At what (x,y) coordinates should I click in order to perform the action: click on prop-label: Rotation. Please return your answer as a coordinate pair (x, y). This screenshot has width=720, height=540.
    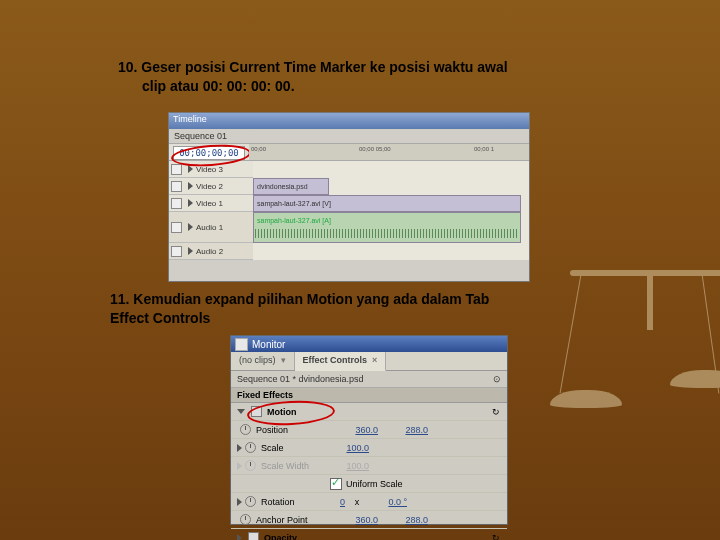
    Looking at the image, I should click on (293, 502).